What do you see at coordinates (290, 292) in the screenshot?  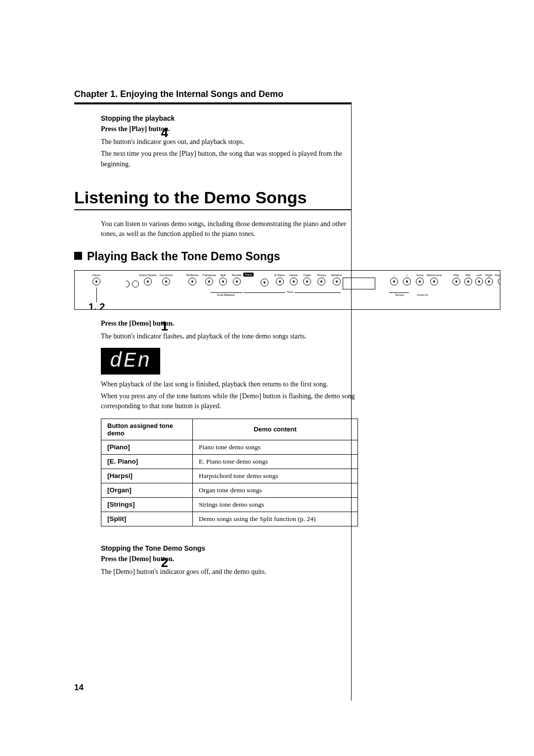 I see `label-tone: Tone` at bounding box center [290, 292].